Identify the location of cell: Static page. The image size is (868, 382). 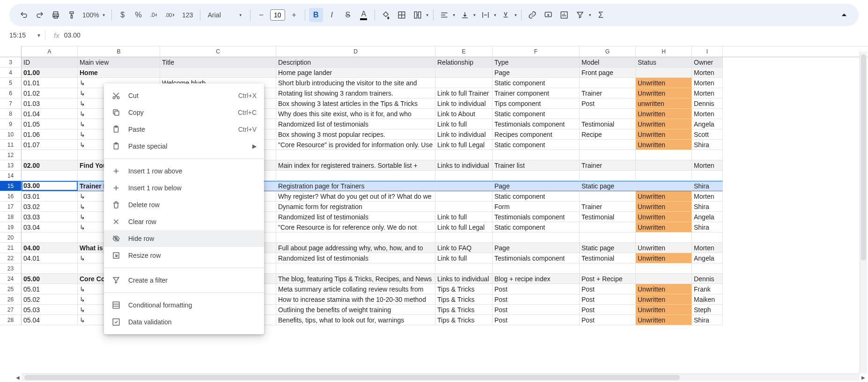
(608, 186).